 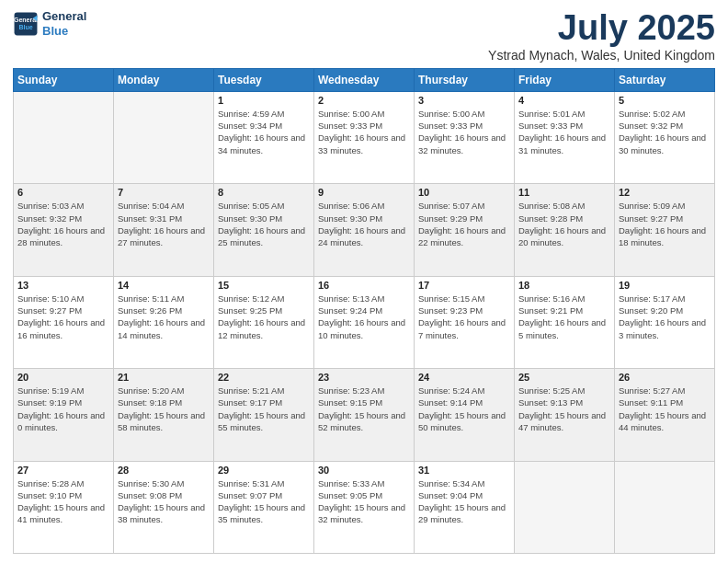 I want to click on sunset-text: Sunset: 9:10 PM, so click(x=63, y=495).